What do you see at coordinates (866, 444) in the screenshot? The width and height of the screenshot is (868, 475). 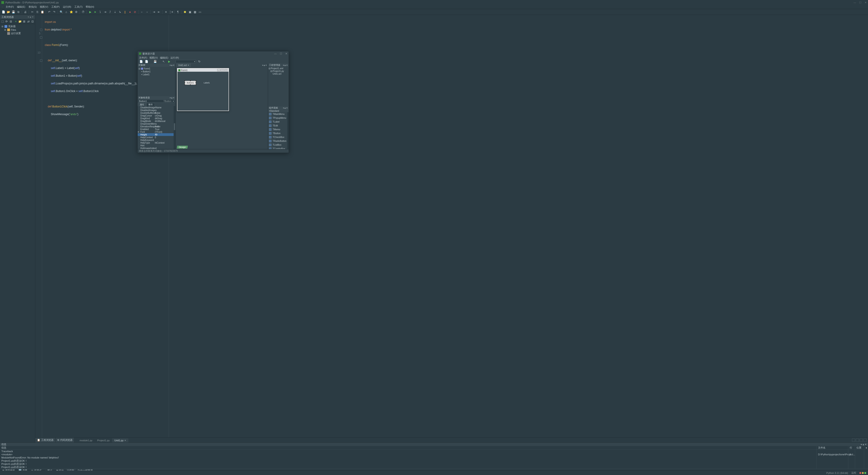 I see `info-close-icon: ✕` at bounding box center [866, 444].